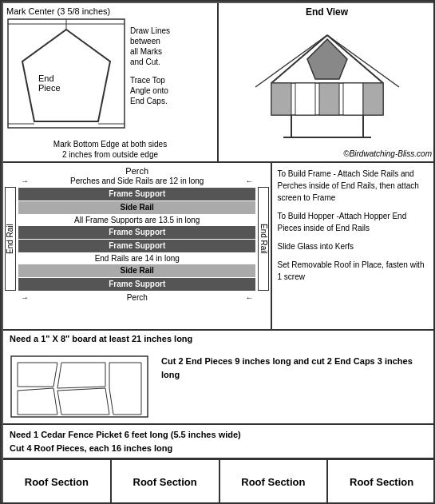 The image size is (435, 504). Describe the element at coordinates (263, 239) in the screenshot. I see `end-rail-right: End Rail` at that location.